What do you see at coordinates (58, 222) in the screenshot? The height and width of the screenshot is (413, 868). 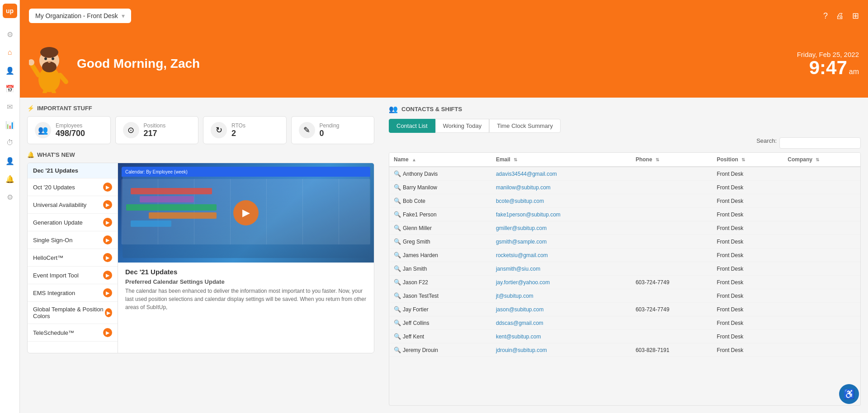 I see `item-label: Generation Update` at bounding box center [58, 222].